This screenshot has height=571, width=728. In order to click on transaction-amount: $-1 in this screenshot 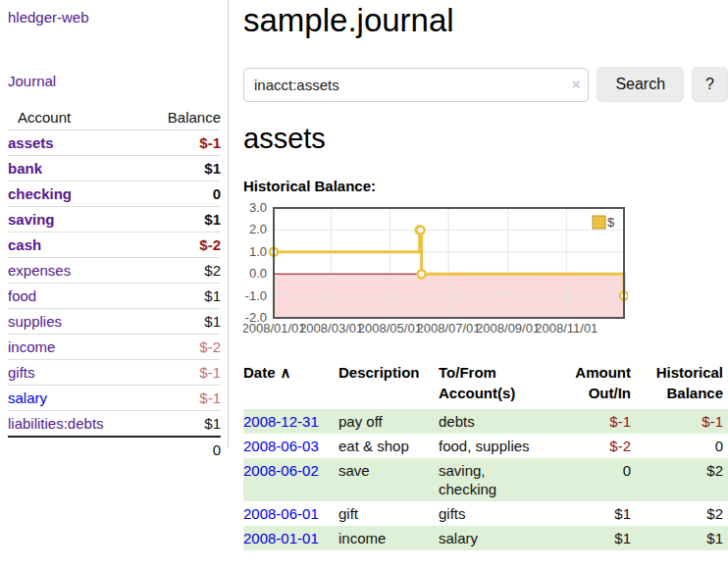, I will do `click(596, 422)`.